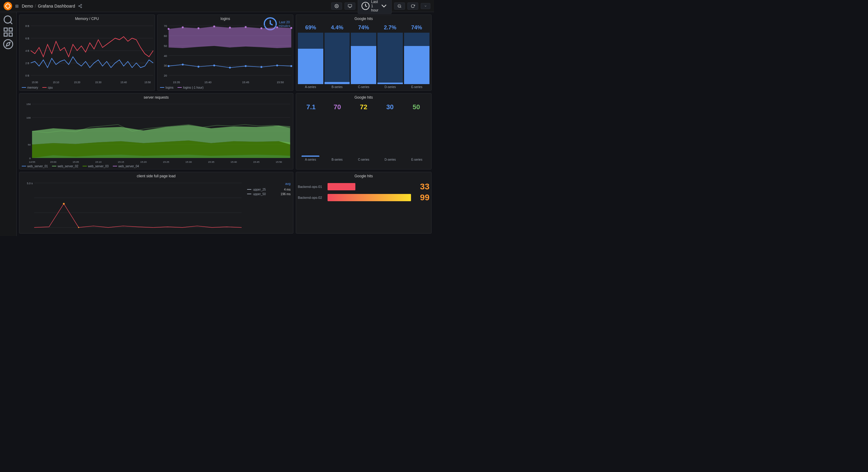 This screenshot has width=868, height=472. Describe the element at coordinates (337, 6) in the screenshot. I see `settings-button` at that location.